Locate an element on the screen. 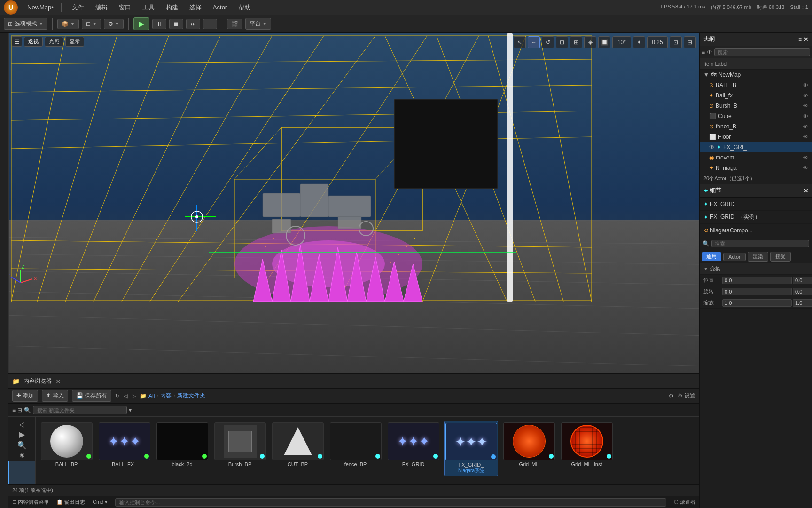  asset-fence-bp: fence_BP is located at coordinates (355, 449).